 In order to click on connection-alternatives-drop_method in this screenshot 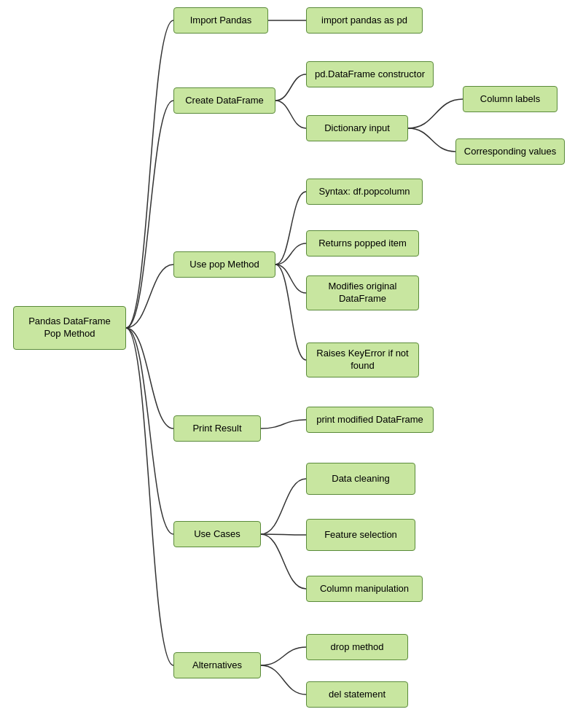, I will do `click(283, 656)`.